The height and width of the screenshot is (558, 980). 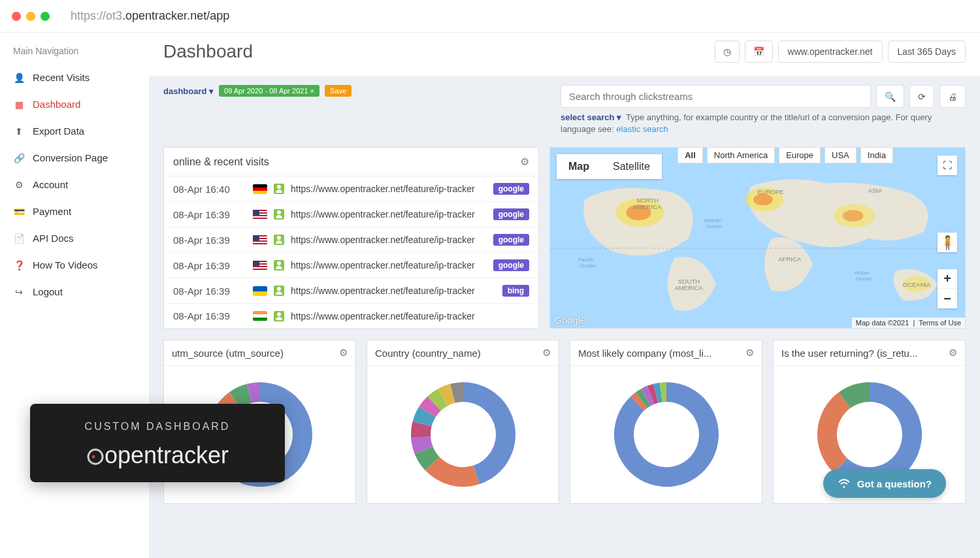 I want to click on chart-panel: Most likely company (most_li... ⚙, so click(x=666, y=422).